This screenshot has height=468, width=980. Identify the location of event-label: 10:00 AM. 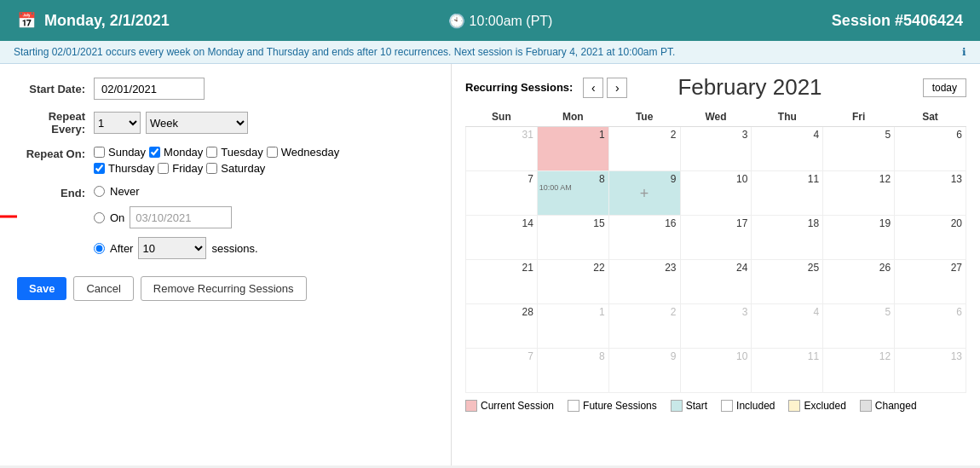
(556, 188).